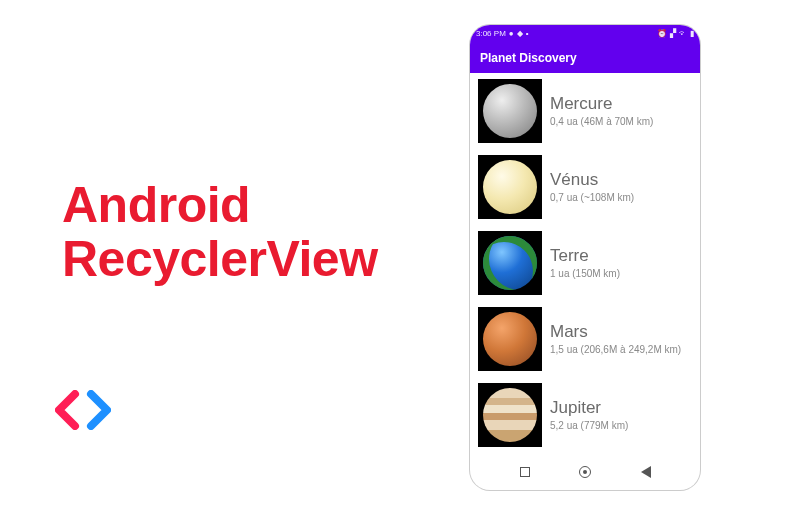  What do you see at coordinates (683, 34) in the screenshot?
I see `wifi-icon: ᯤ` at bounding box center [683, 34].